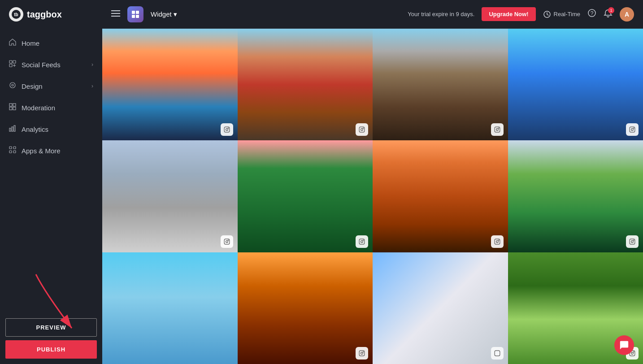  What do you see at coordinates (51, 86) in the screenshot?
I see `sidebar-item-design: Design ›` at bounding box center [51, 86].